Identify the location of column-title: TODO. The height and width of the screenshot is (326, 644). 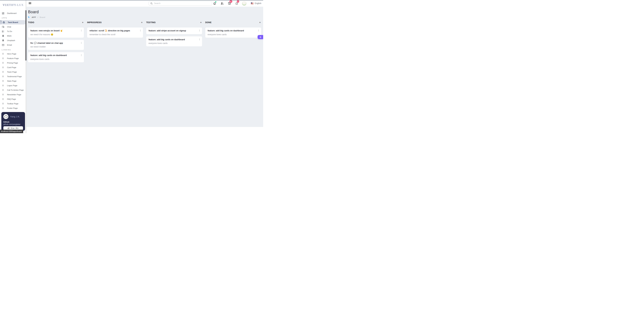
(31, 22).